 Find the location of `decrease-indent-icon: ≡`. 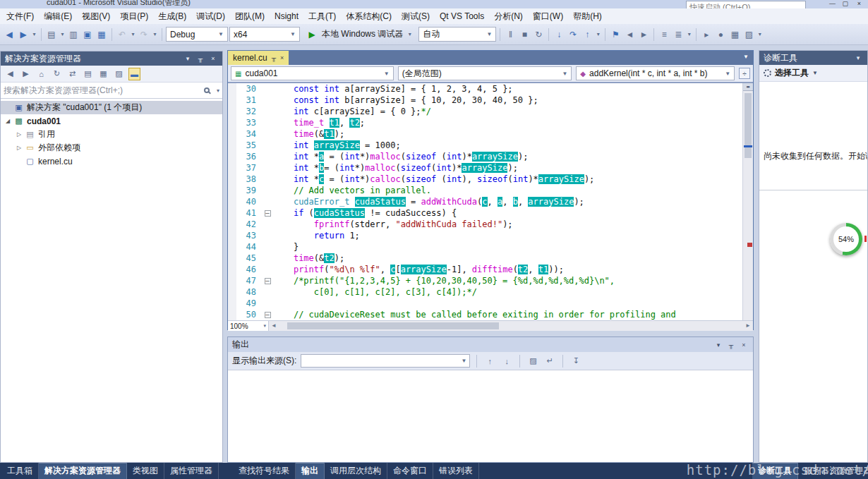

decrease-indent-icon: ≡ is located at coordinates (664, 35).